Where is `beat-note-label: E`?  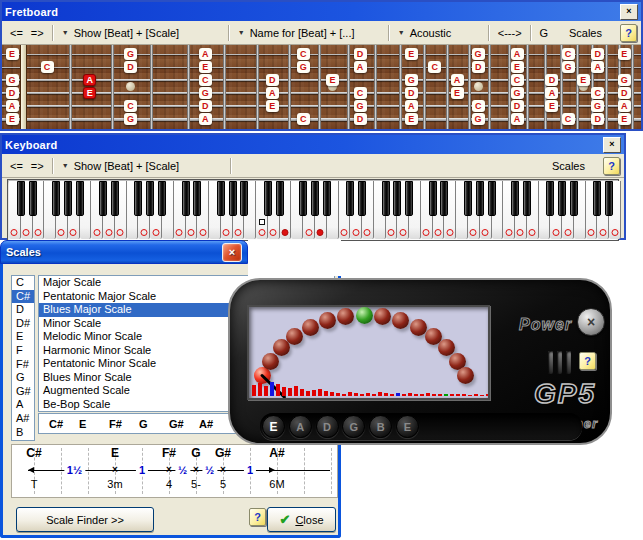
beat-note-label: E is located at coordinates (90, 93).